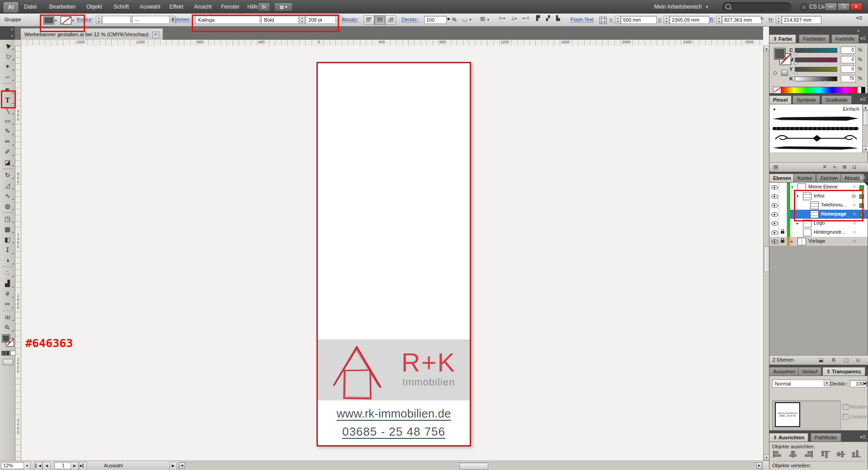  What do you see at coordinates (831, 7) in the screenshot?
I see `minimize-button: —` at bounding box center [831, 7].